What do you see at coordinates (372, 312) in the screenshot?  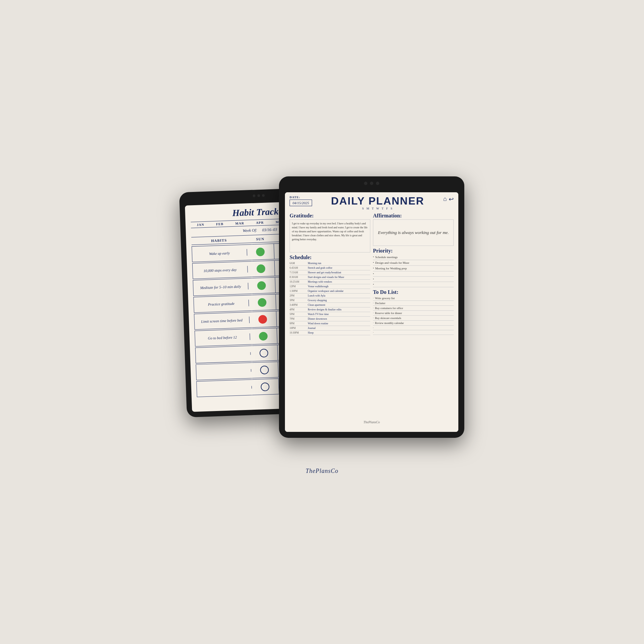 I see `daily-planner-screen: DATE: 04/15/2025 DAILY PLANNER S M T W T…` at bounding box center [372, 312].